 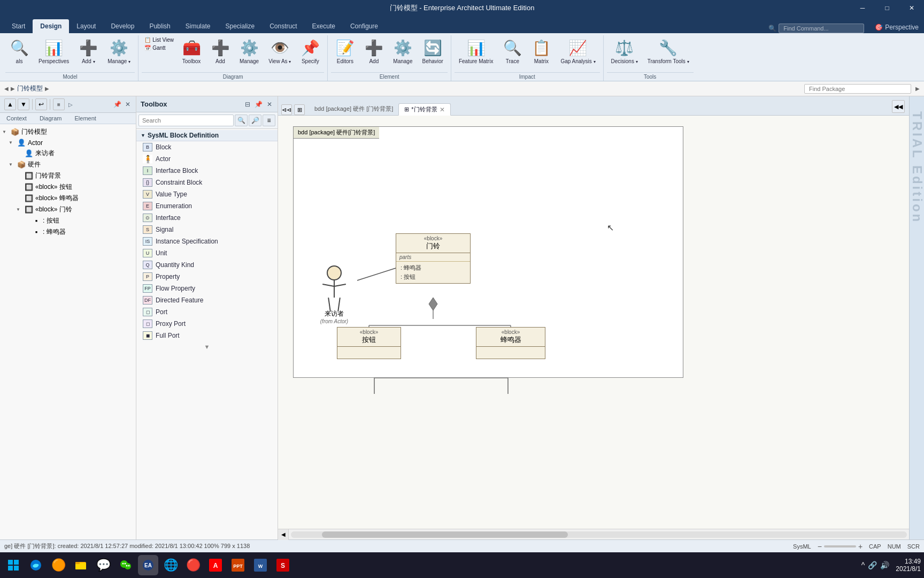 I want to click on toolbox-item-fullport: ◼ Full Port, so click(x=207, y=336).